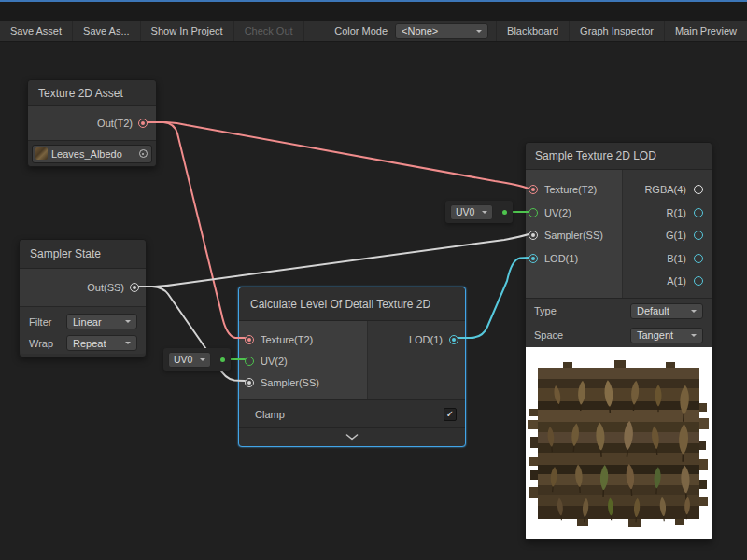  Describe the element at coordinates (573, 190) in the screenshot. I see `port-row: Texture(T2)` at that location.